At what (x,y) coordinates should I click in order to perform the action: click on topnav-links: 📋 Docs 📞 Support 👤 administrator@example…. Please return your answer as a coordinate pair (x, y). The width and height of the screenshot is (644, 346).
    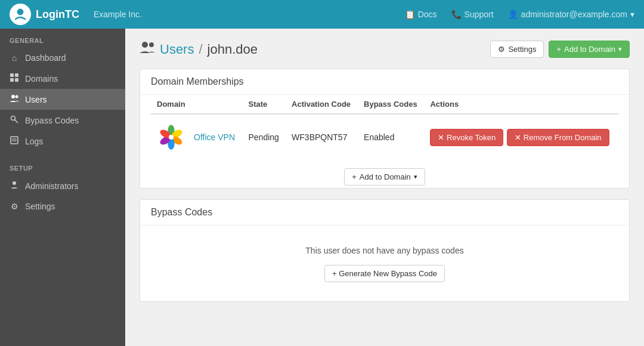
    Looking at the image, I should click on (520, 14).